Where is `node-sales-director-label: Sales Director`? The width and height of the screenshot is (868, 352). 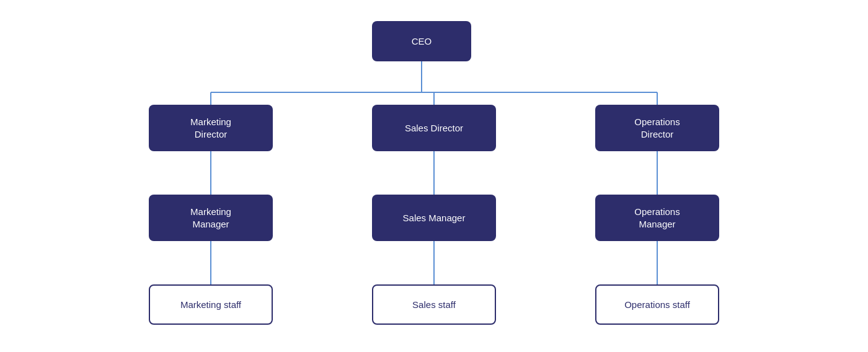 node-sales-director-label: Sales Director is located at coordinates (434, 128).